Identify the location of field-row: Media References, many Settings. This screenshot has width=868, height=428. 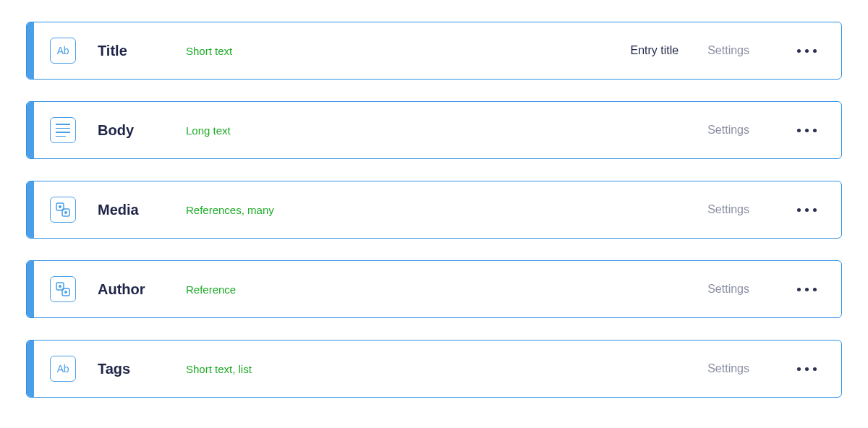
(434, 210).